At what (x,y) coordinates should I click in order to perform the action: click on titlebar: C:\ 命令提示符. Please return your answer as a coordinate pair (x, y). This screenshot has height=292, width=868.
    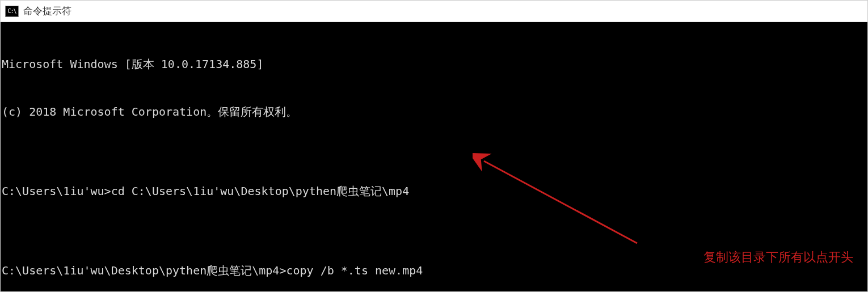
    Looking at the image, I should click on (434, 11).